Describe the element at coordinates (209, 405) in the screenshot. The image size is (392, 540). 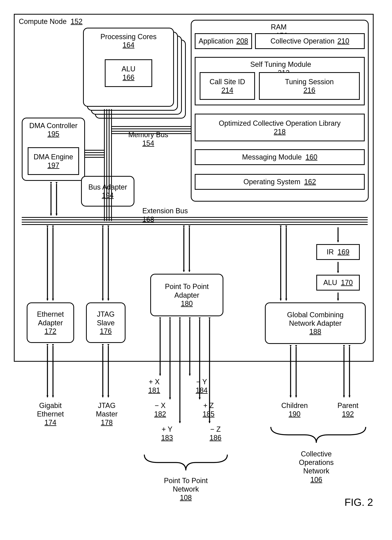
I see `axis-pz-label: + Z` at that location.